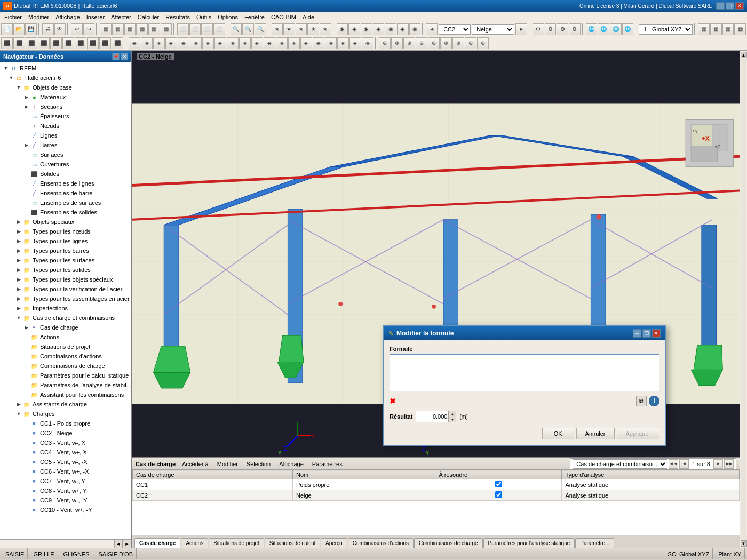  I want to click on tb-b3: ▦, so click(130, 29).